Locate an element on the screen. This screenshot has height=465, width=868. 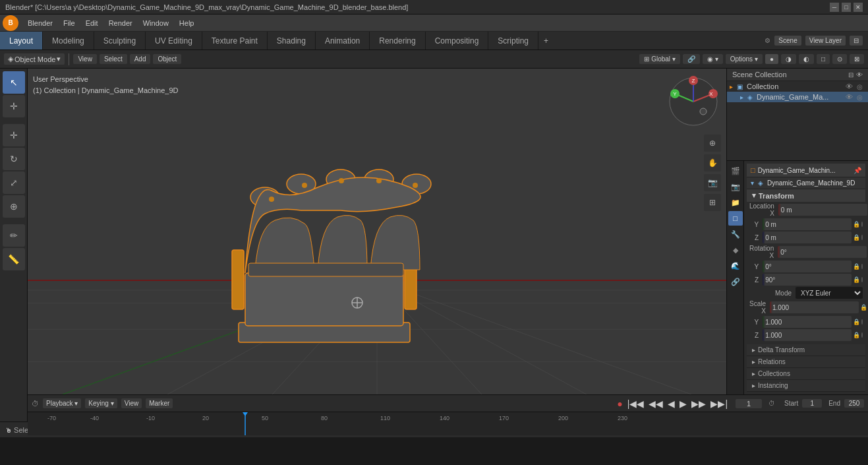
current-frame-display: 1 is located at coordinates (749, 404).